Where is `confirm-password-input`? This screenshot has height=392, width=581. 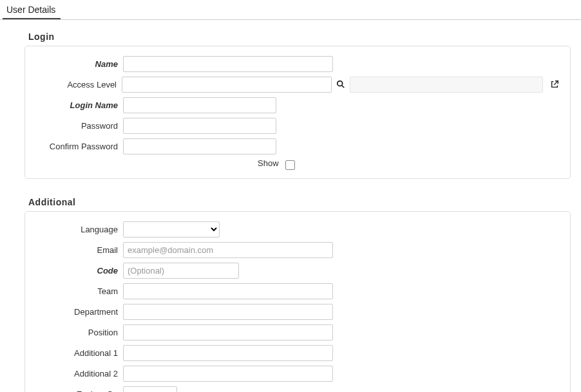 confirm-password-input is located at coordinates (200, 147).